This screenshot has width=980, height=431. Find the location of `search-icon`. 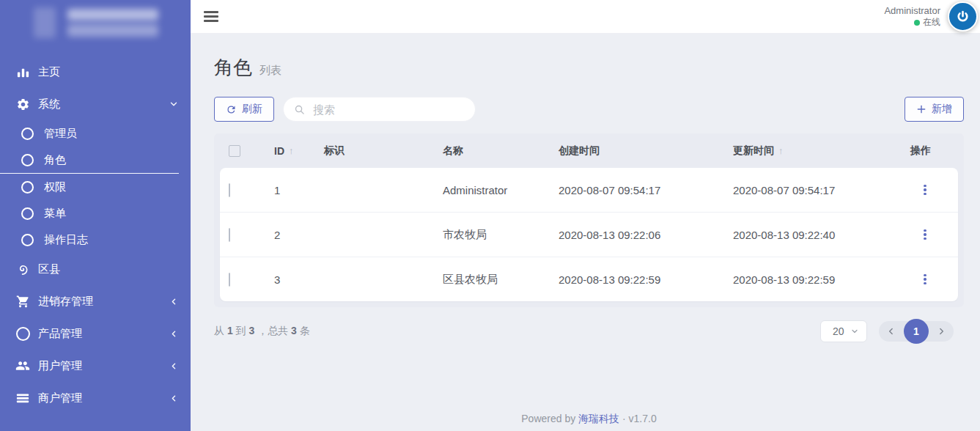

search-icon is located at coordinates (299, 110).